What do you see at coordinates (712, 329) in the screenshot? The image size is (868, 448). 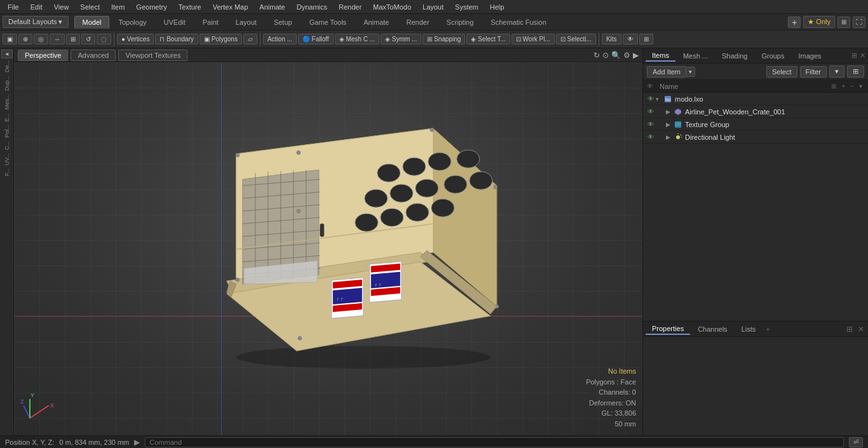 I see `lr-tab-channels: Channels` at bounding box center [712, 329].